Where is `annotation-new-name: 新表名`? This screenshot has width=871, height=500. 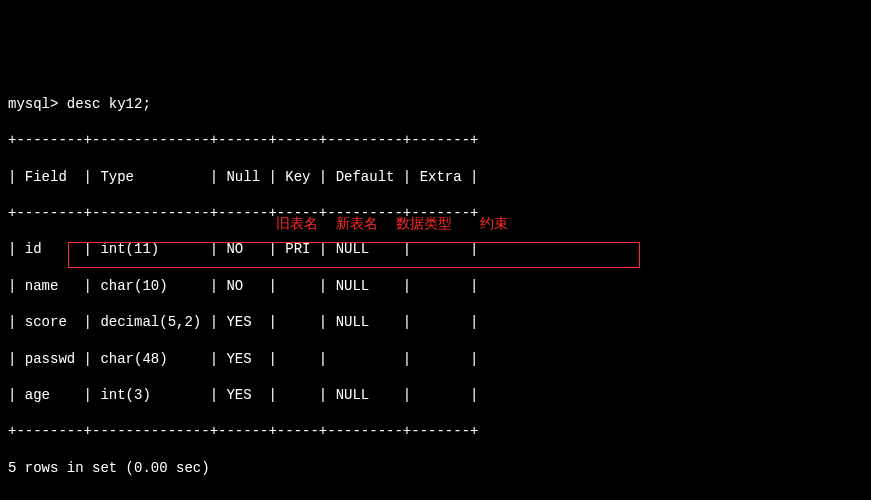 annotation-new-name: 新表名 is located at coordinates (357, 223).